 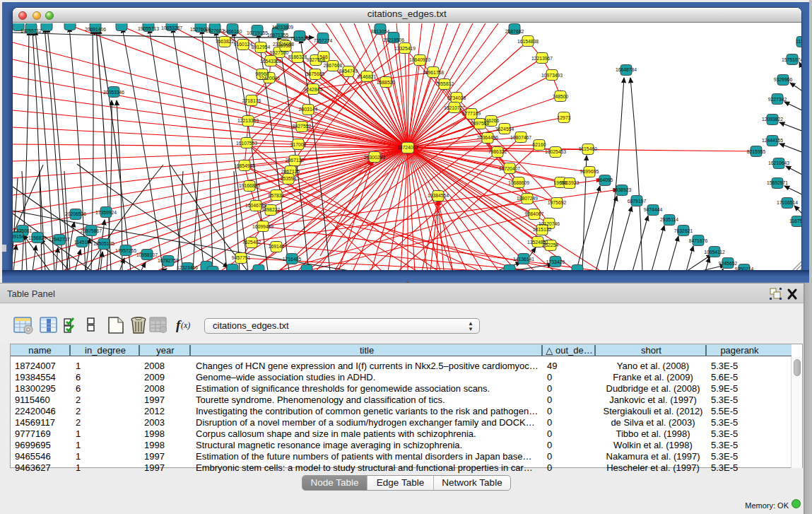 I want to click on svg-text: 857833, so click(x=277, y=195).